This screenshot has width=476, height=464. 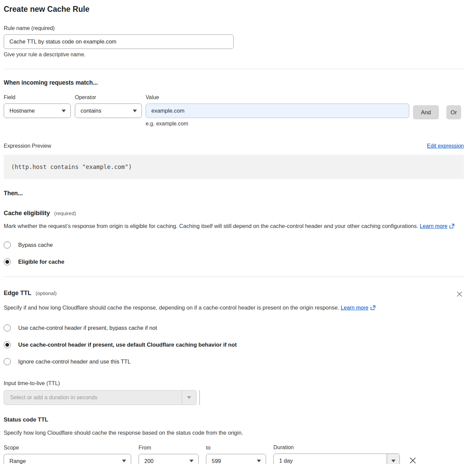 I want to click on radio-use-header-default: Use cache-control header if present, use…, so click(x=234, y=345).